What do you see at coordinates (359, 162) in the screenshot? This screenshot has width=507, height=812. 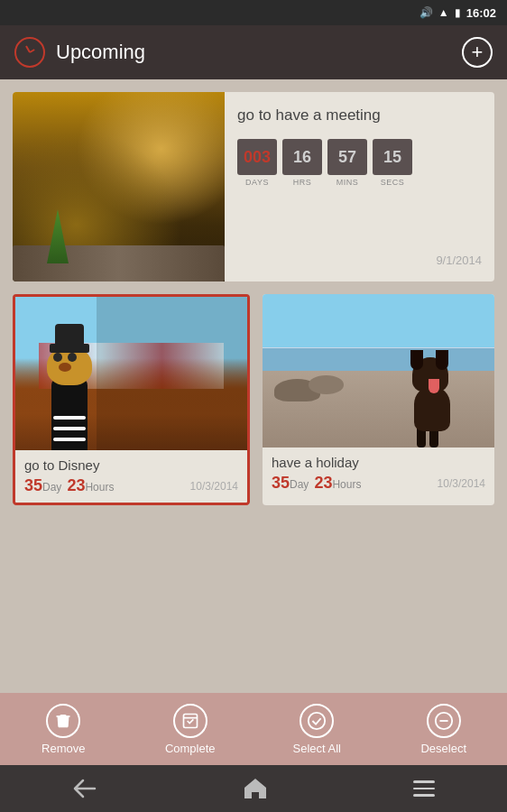 I see `countdown-boxes: 003 DAYS 16 HRS 57 MINS 15 SECS` at bounding box center [359, 162].